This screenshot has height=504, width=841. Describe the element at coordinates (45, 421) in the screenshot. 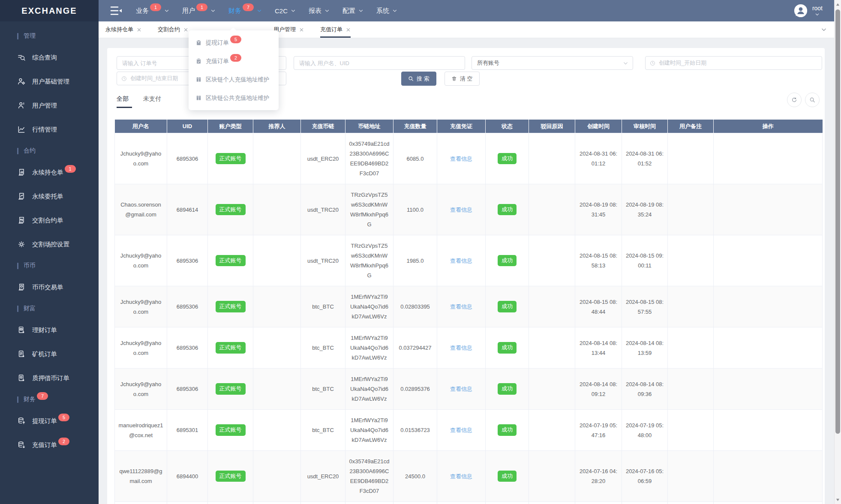

I see `sidebar-item-label: 提现订单` at that location.